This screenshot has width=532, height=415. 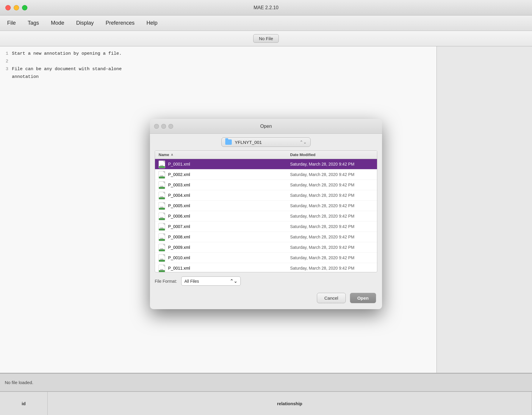 What do you see at coordinates (266, 206) in the screenshot?
I see `file-row: XMLP_0005.xmlSaturday, March 28, 2020 9:…` at bounding box center [266, 206].